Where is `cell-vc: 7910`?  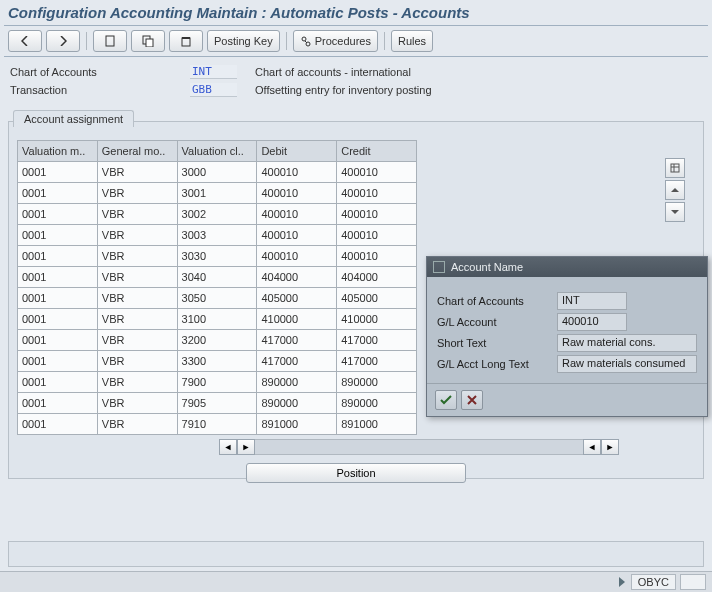 cell-vc: 7910 is located at coordinates (217, 424).